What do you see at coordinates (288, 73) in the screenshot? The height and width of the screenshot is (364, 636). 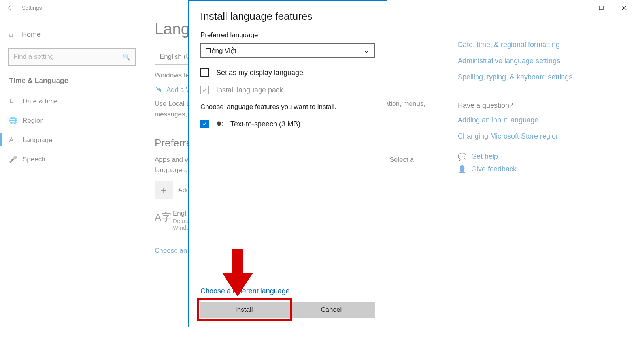 I see `set-display-language-checkbox: Set as my display language` at bounding box center [288, 73].